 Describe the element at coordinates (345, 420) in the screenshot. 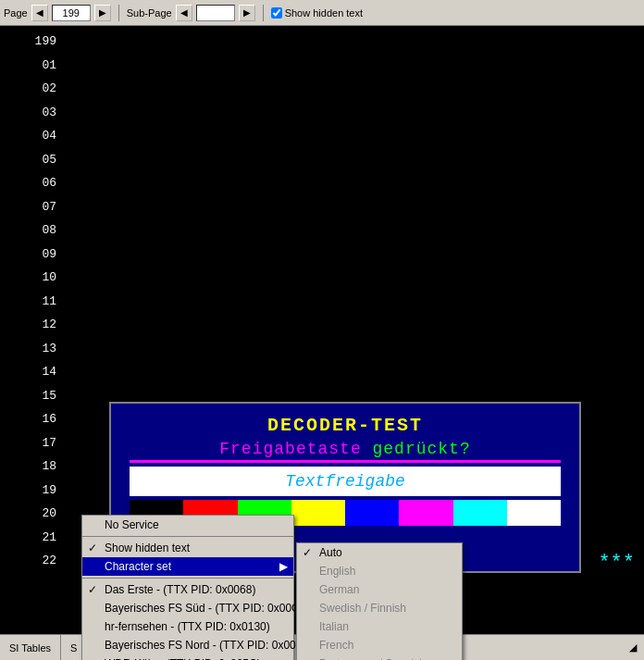

I see `decoder-title: DECODER-TEST` at that location.